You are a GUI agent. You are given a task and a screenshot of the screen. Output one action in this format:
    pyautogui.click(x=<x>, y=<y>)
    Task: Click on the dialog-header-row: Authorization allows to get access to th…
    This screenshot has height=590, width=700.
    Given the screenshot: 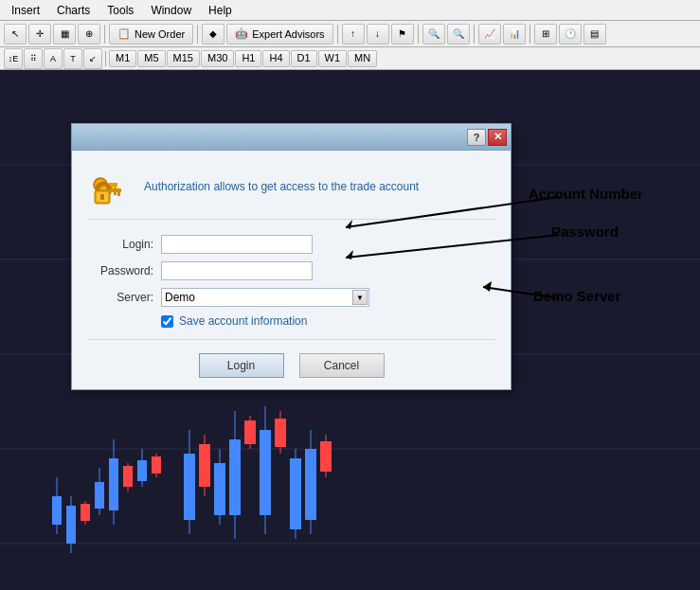 What is the action you would take?
    pyautogui.click(x=292, y=191)
    